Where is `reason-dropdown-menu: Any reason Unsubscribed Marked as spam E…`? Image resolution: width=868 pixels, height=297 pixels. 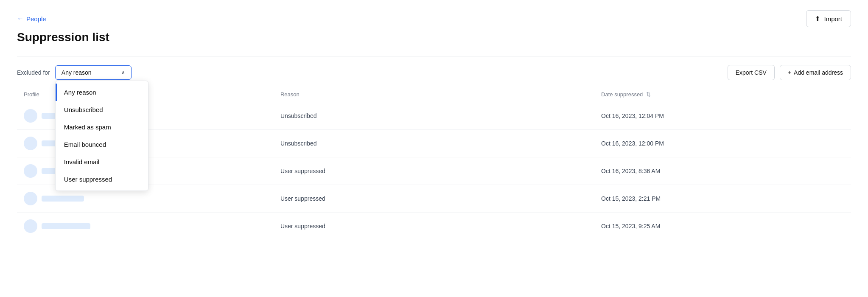
reason-dropdown-menu: Any reason Unsubscribed Marked as spam E… is located at coordinates (102, 136).